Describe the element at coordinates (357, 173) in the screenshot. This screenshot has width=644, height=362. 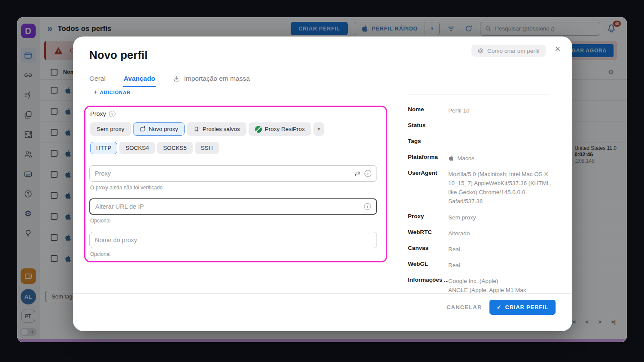
I see `swap-icon: ⇄` at that location.